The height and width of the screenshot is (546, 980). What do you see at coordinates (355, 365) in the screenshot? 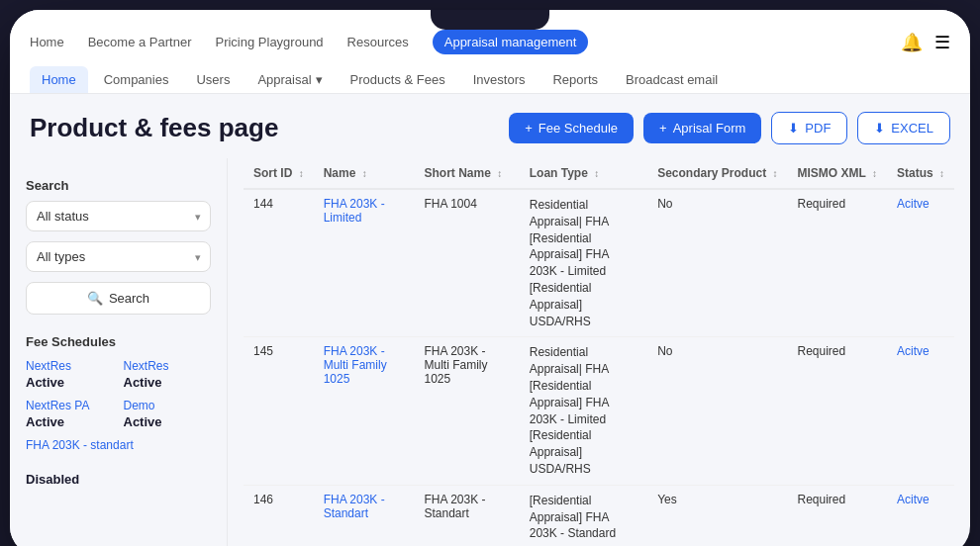
I see `name-link: FHA 203K - Multi Family 1025` at bounding box center [355, 365].